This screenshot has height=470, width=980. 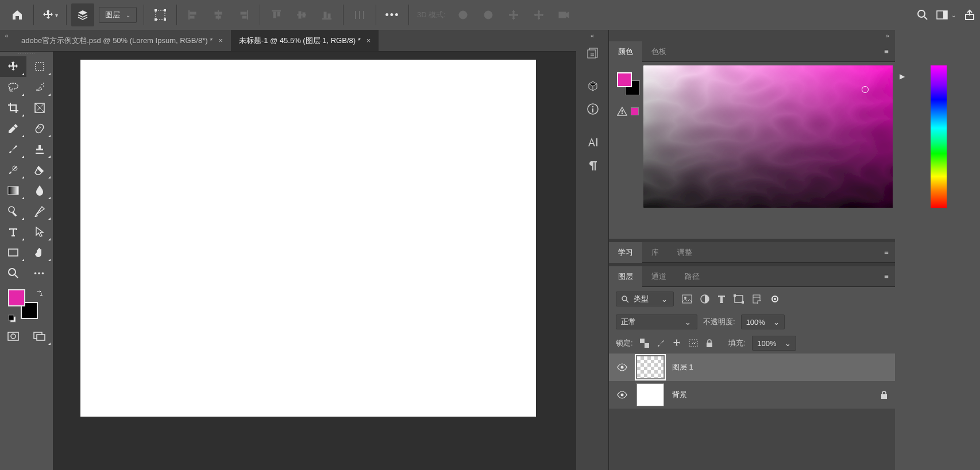 I want to click on 3d-camera-button, so click(x=564, y=15).